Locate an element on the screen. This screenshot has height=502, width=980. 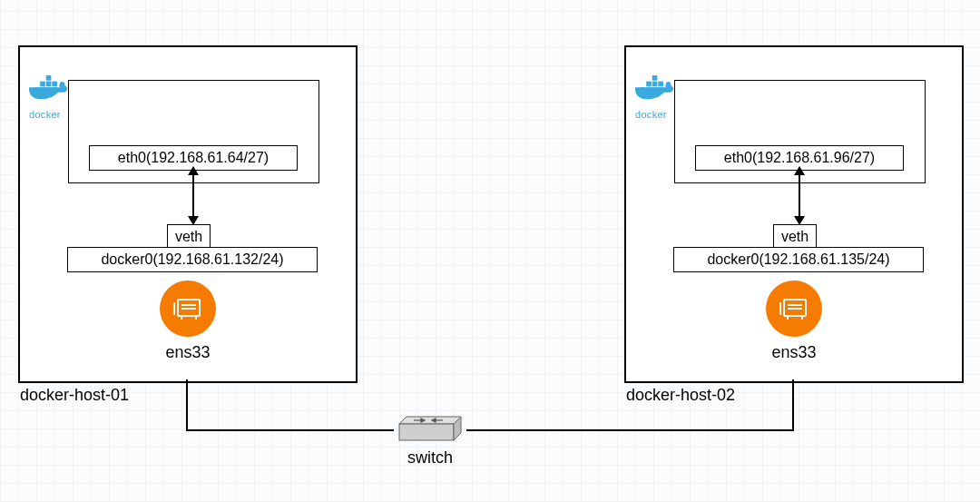
host-label: docker-host-01 is located at coordinates (74, 396).